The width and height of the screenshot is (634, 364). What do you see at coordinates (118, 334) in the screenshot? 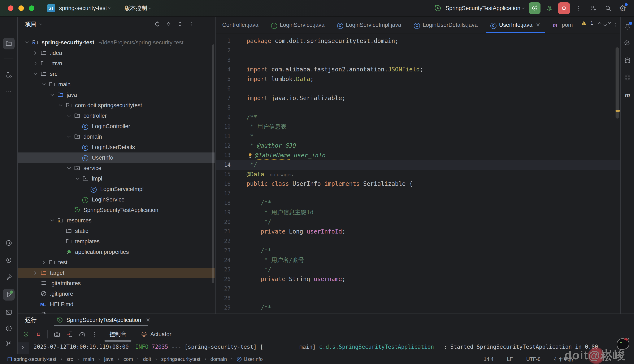
I see `tab-console: 控制台` at bounding box center [118, 334].